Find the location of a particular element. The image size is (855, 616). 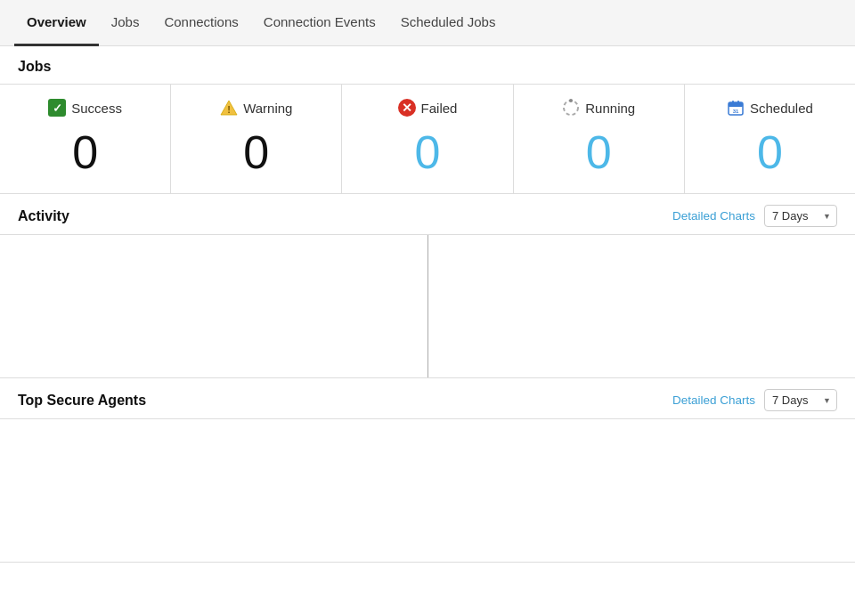

jobs-section-header: Jobs is located at coordinates (428, 65).